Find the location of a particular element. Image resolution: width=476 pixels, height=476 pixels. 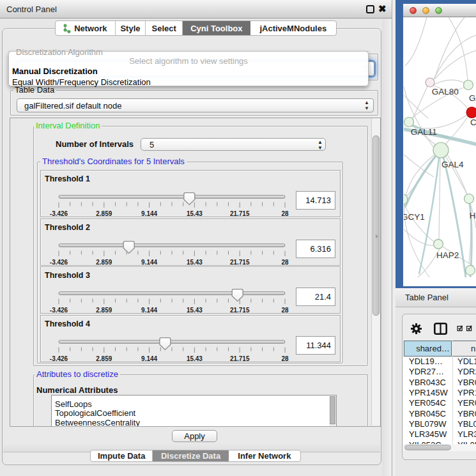

svg-text: GAL80 is located at coordinates (445, 92).